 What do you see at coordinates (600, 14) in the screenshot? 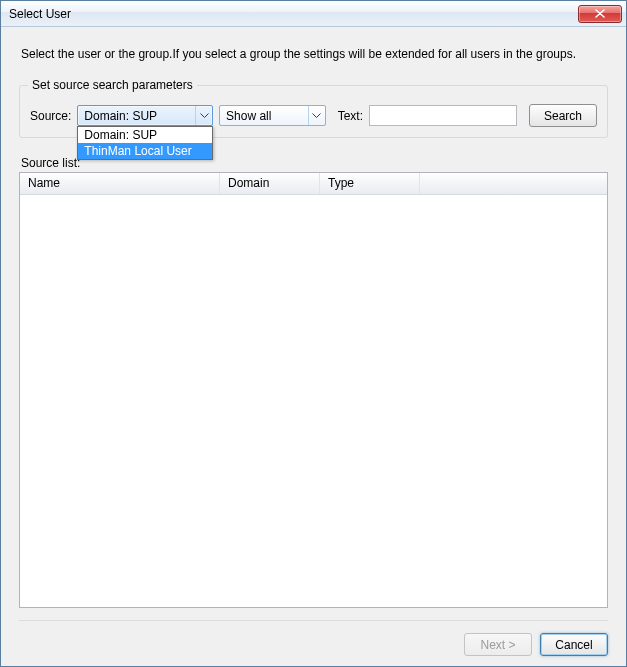
I see `close-icon` at bounding box center [600, 14].